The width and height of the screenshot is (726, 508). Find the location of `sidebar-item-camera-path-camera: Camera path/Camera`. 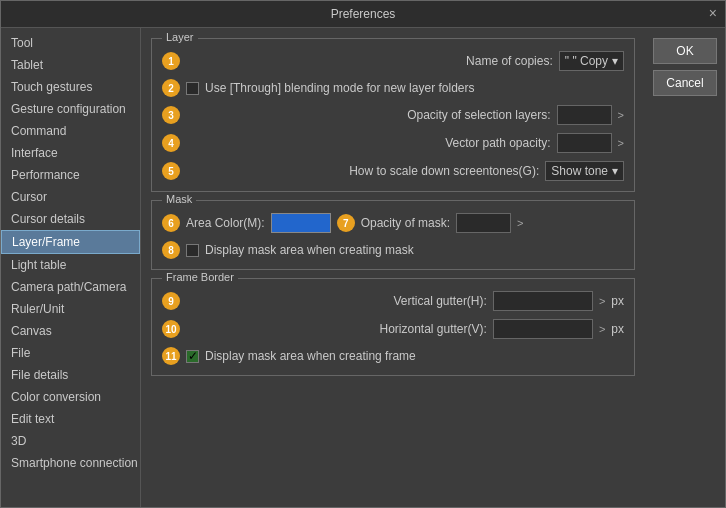

sidebar-item-camera-path-camera: Camera path/Camera is located at coordinates (70, 287).